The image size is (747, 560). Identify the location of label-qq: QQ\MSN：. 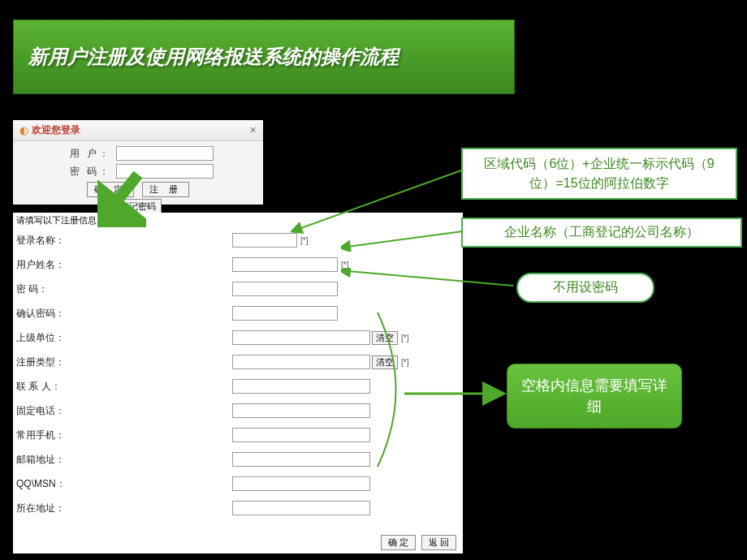
(43, 484).